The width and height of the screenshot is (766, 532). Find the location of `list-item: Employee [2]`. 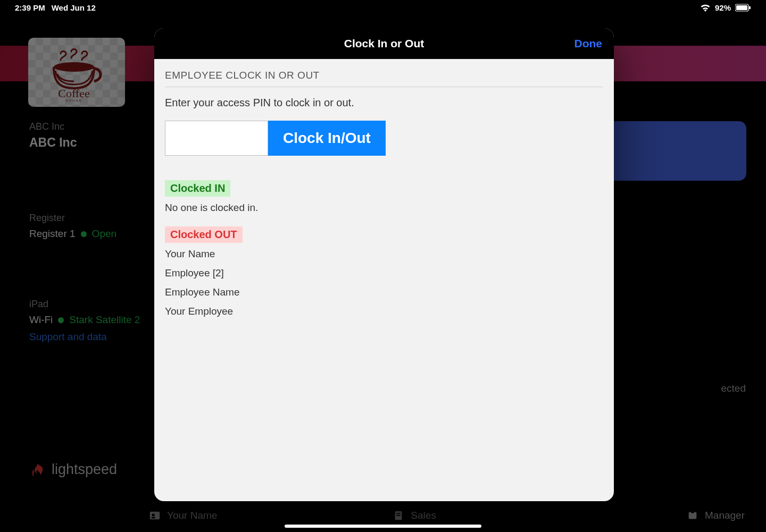

list-item: Employee [2] is located at coordinates (384, 273).